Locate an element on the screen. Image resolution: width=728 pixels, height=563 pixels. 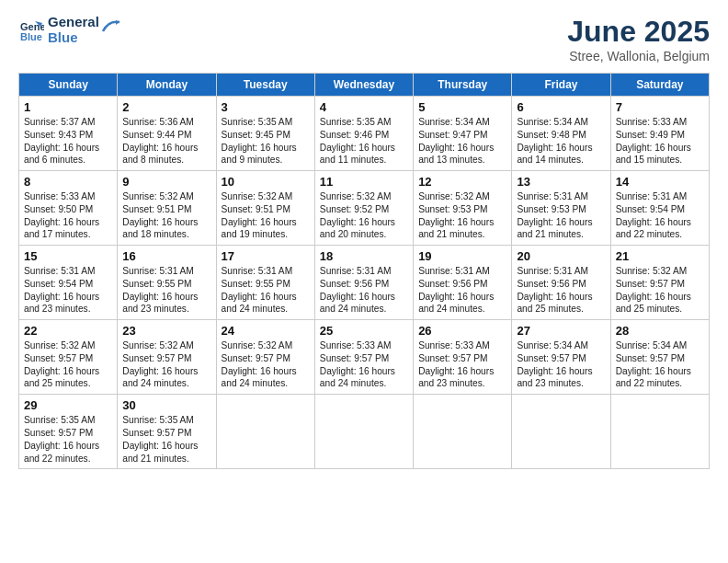
day-number: 13 is located at coordinates (561, 182).